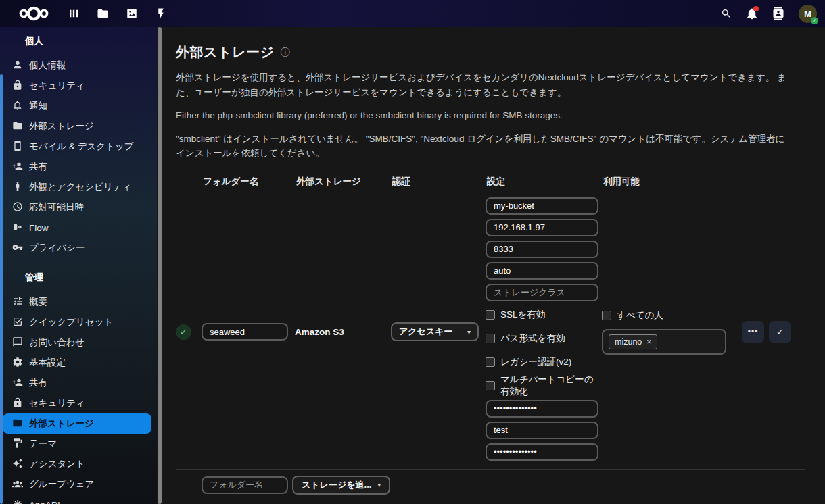  What do you see at coordinates (544, 339) in the screenshot?
I see `enable-path-style-checkbox: パス形式を有効` at bounding box center [544, 339].